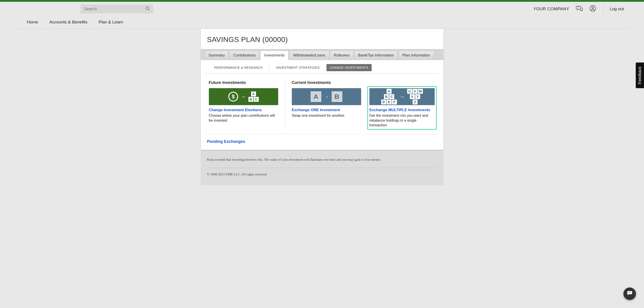 Image resolution: width=644 pixels, height=308 pixels. What do you see at coordinates (113, 9) in the screenshot?
I see `search-input` at bounding box center [113, 9].